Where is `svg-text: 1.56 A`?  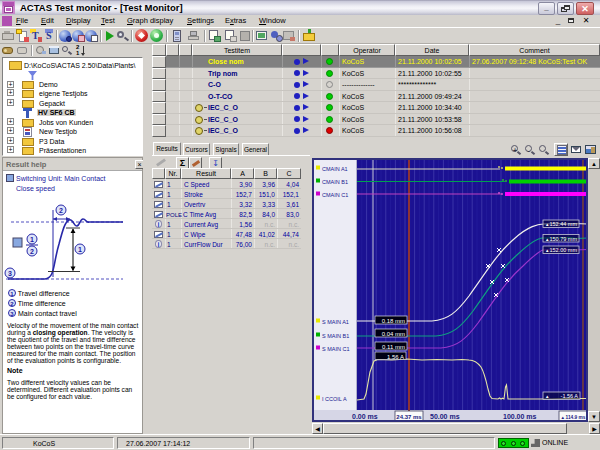 svg-text: 1.56 A is located at coordinates (396, 357).